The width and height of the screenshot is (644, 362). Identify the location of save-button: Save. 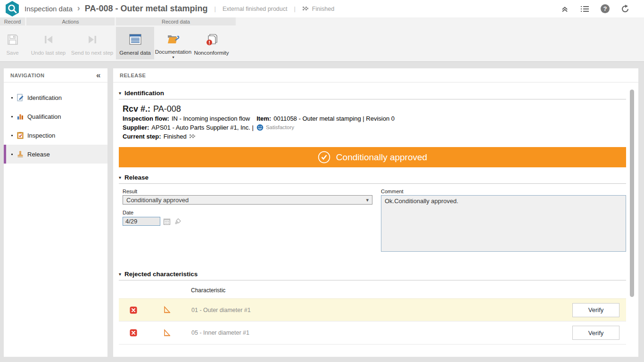
(12, 43).